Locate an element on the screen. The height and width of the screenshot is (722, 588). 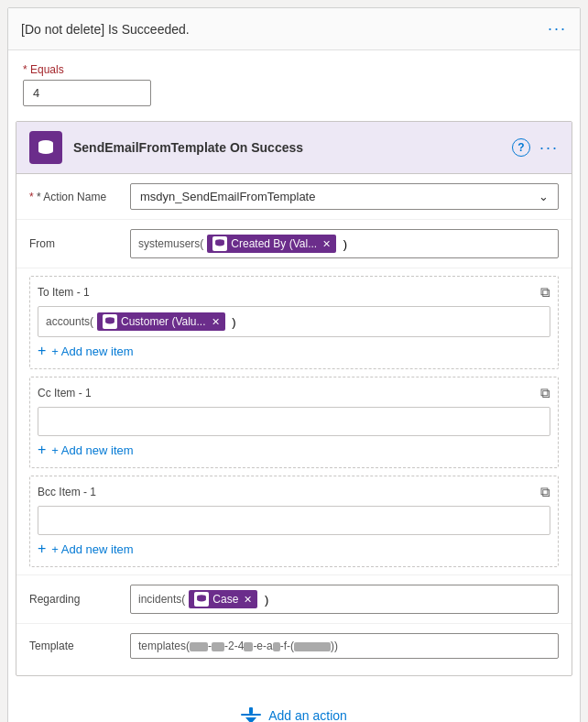
db-icon is located at coordinates (46, 148).